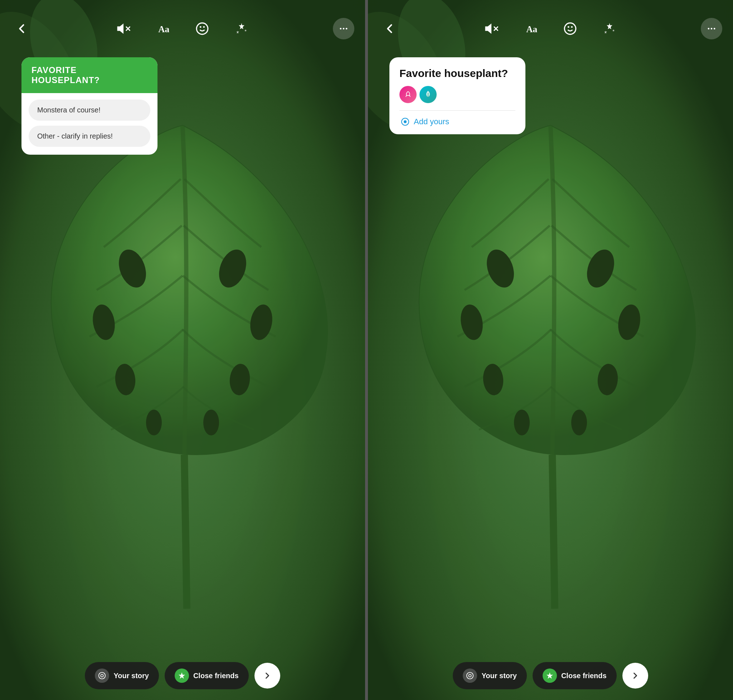 Image resolution: width=733 pixels, height=700 pixels. What do you see at coordinates (242, 29) in the screenshot?
I see `effects-button-left` at bounding box center [242, 29].